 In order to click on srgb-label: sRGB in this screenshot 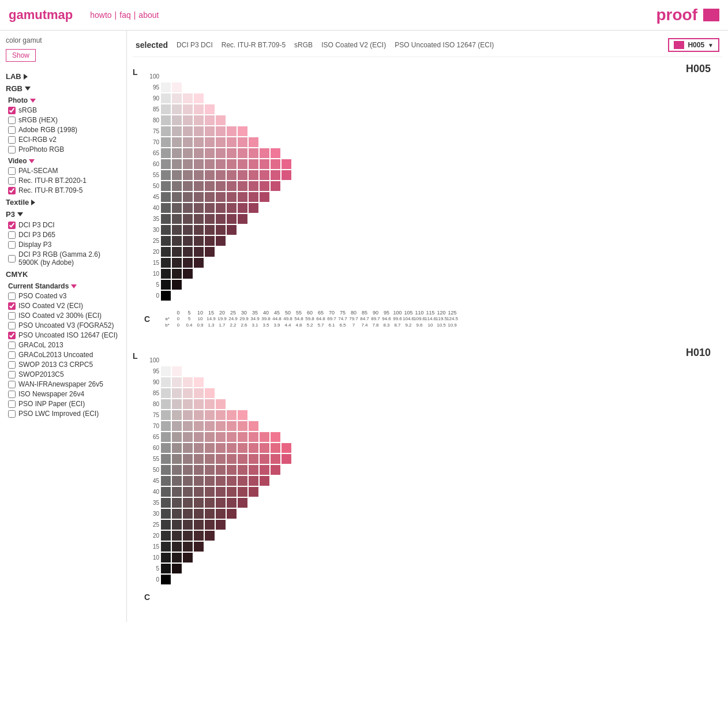, I will do `click(28, 110)`.